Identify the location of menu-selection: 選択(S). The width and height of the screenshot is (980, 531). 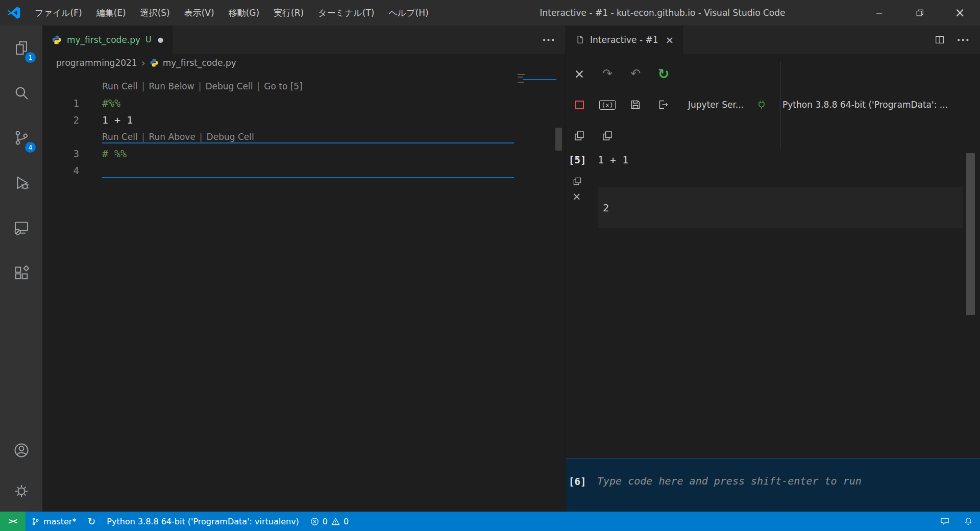
(155, 13).